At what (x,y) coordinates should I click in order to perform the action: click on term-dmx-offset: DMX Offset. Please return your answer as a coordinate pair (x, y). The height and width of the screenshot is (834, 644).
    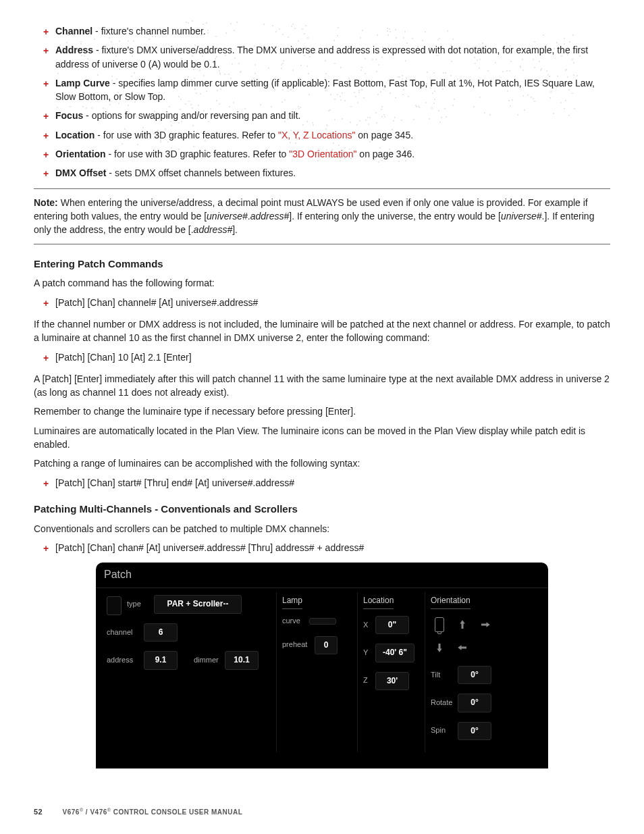
    Looking at the image, I should click on (81, 173).